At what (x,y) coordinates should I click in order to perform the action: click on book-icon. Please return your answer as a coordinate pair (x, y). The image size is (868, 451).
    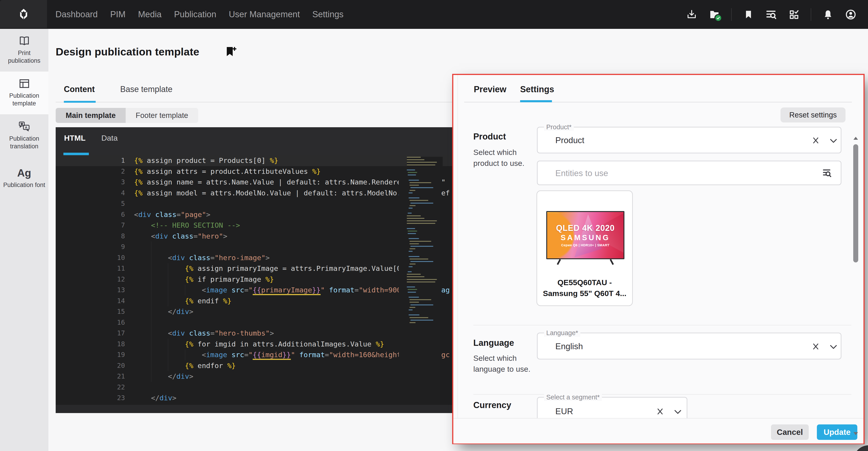
    Looking at the image, I should click on (24, 41).